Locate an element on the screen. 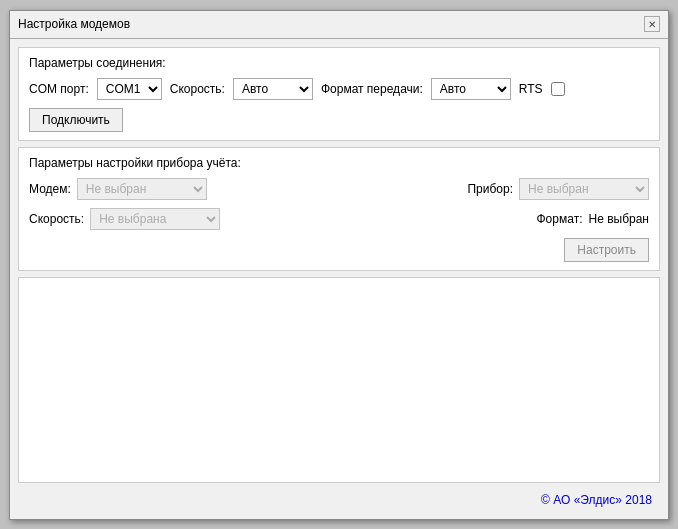 This screenshot has width=678, height=529. settings-btn-row: Настроить is located at coordinates (339, 250).